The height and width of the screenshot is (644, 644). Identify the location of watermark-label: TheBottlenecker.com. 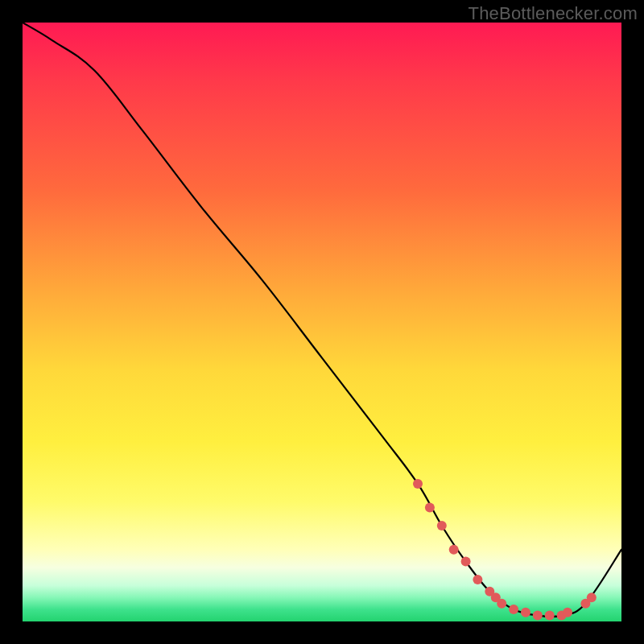
(553, 14).